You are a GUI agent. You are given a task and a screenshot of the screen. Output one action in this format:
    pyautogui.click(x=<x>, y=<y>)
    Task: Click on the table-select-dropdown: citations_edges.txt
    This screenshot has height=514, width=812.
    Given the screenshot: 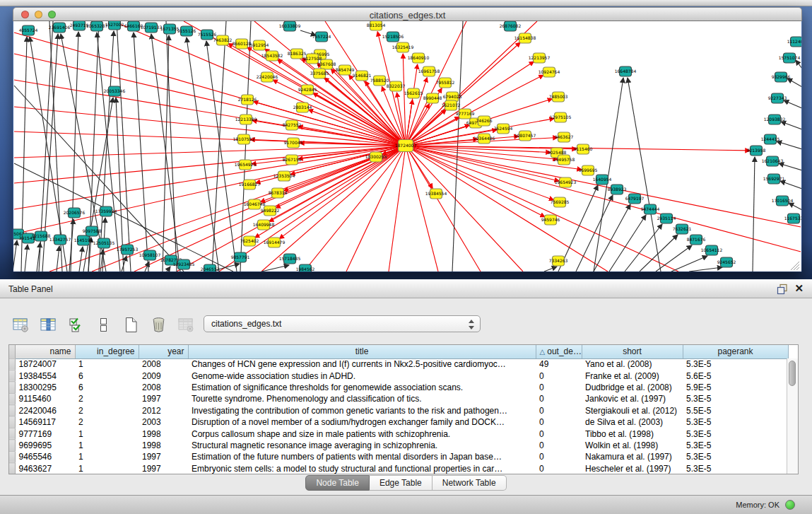 What is the action you would take?
    pyautogui.click(x=342, y=324)
    